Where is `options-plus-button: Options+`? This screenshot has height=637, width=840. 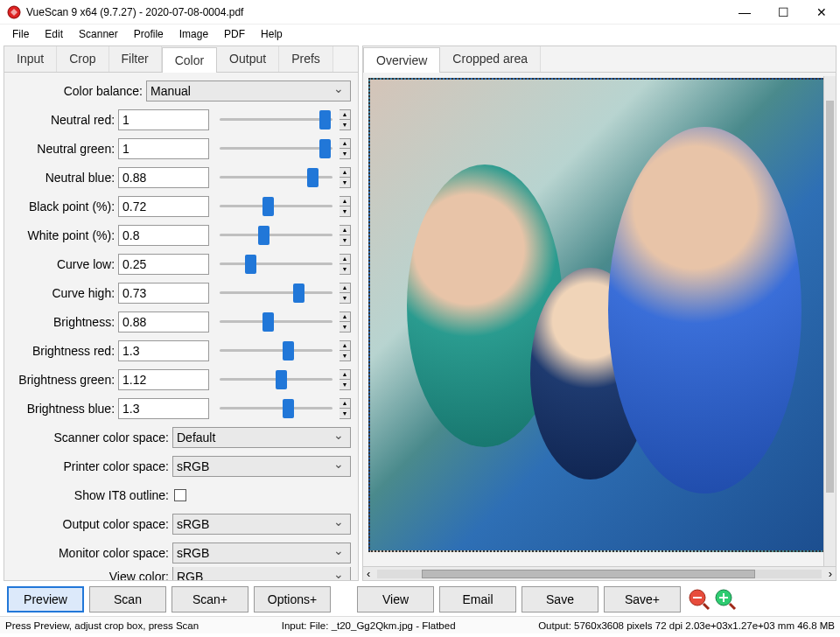
options-plus-button: Options+ is located at coordinates (292, 599).